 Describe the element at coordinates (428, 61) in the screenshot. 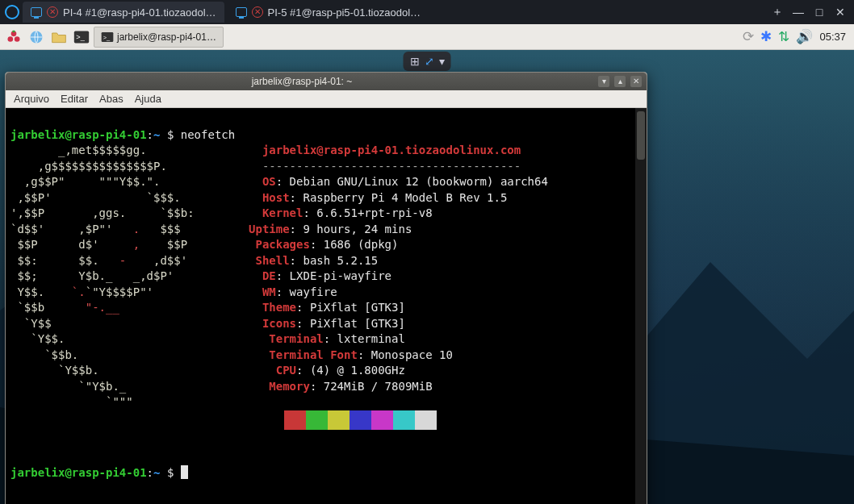

I see `vnc-controls: ⊞ ⤢ ▾` at that location.